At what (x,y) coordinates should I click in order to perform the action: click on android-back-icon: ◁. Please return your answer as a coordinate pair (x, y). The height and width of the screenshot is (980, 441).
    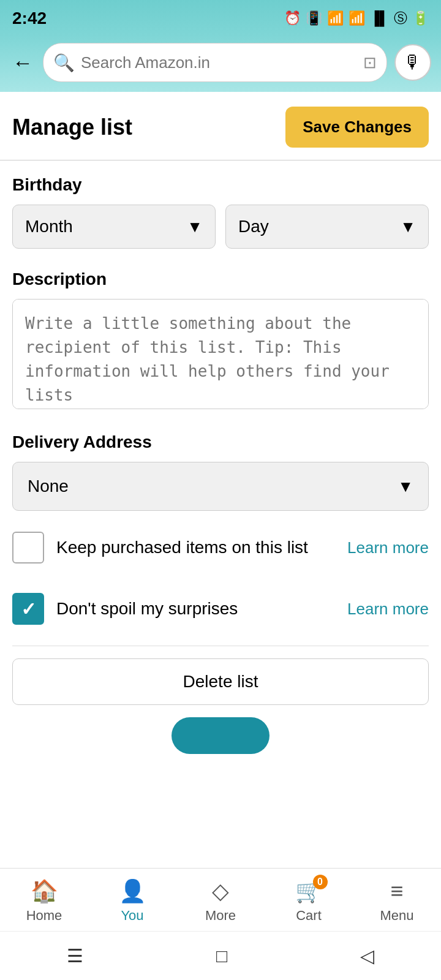
    Looking at the image, I should click on (368, 956).